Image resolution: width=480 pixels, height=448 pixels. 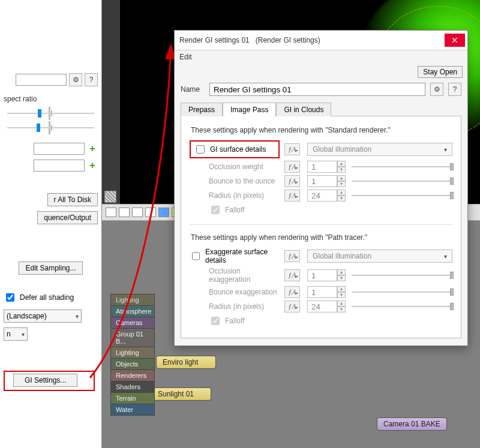 I want to click on cat-lighting: Lighting, so click(x=133, y=353).